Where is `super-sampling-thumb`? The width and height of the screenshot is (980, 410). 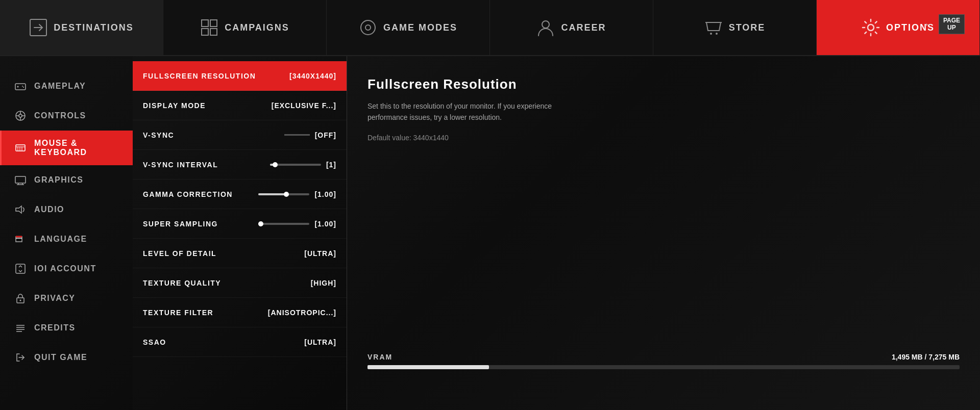 super-sampling-thumb is located at coordinates (261, 224).